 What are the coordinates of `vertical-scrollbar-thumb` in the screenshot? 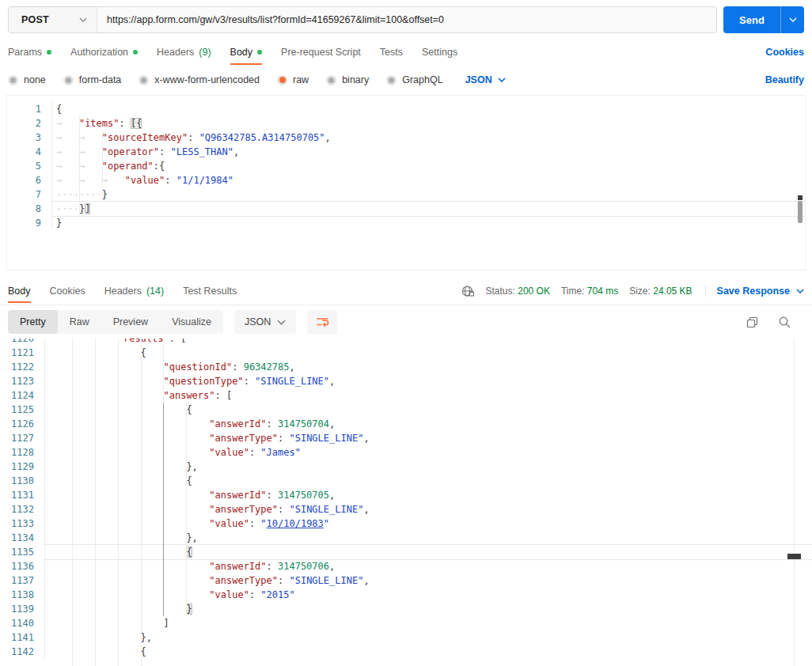 It's located at (800, 212).